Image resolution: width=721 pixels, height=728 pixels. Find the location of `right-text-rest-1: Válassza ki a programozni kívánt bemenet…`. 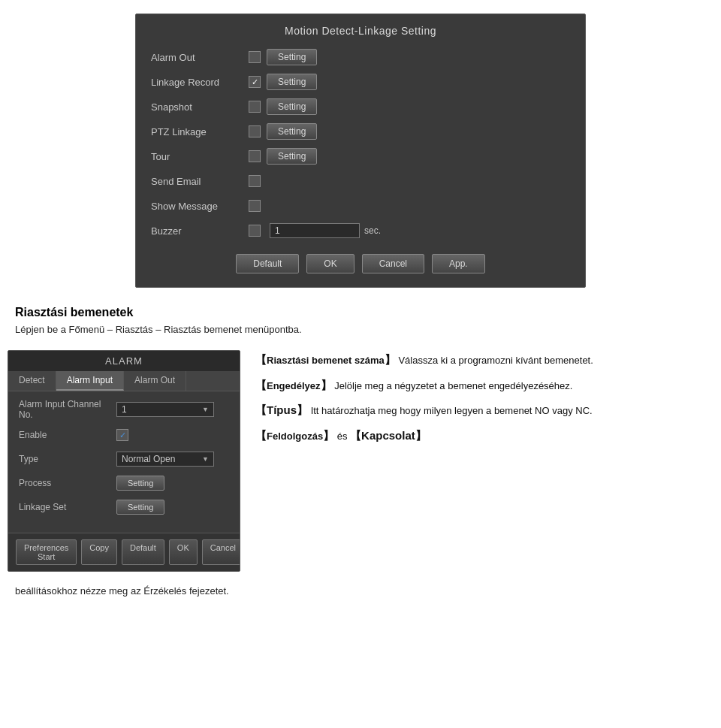

right-text-rest-1: Válassza ki a programozni kívánt bemenet… is located at coordinates (496, 361).